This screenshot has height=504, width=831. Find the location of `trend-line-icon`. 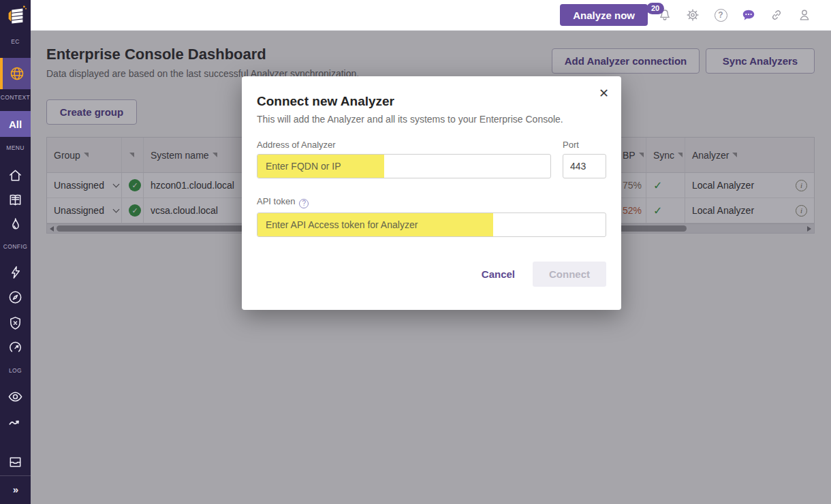

trend-line-icon is located at coordinates (15, 421).